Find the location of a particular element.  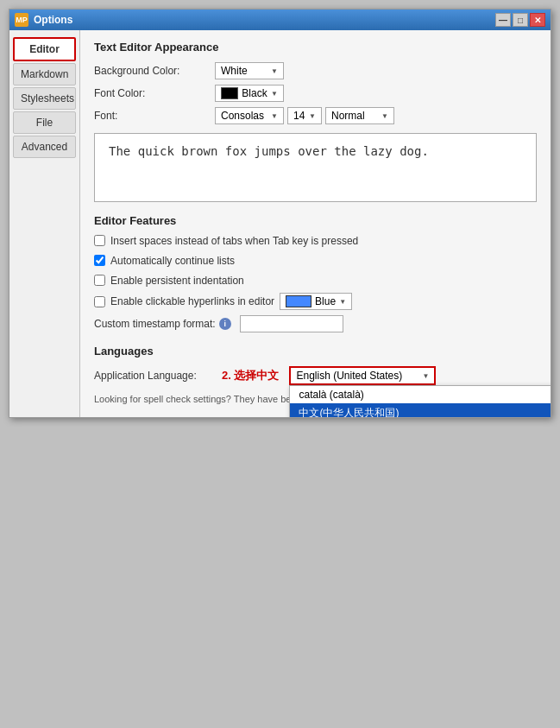

checkbox-tabs-label: Insert spaces instead of tabs when Tab k… is located at coordinates (235, 242).